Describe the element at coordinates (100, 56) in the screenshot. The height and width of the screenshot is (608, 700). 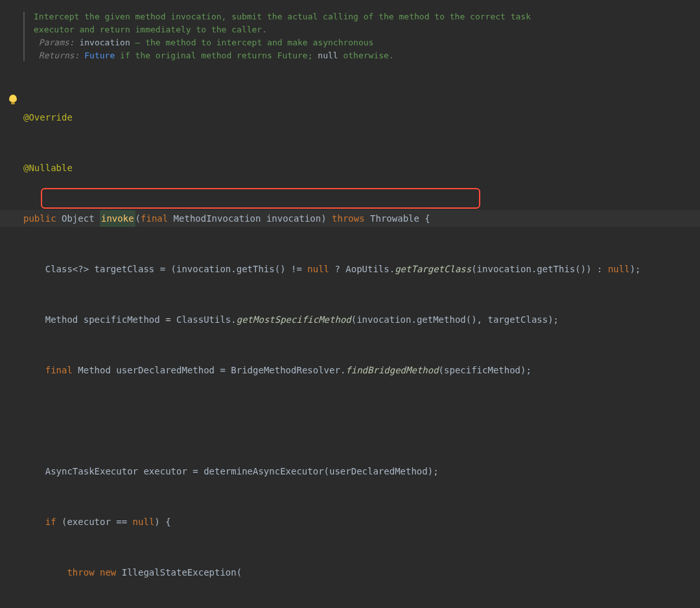
I see `doc-future-link: Future` at that location.